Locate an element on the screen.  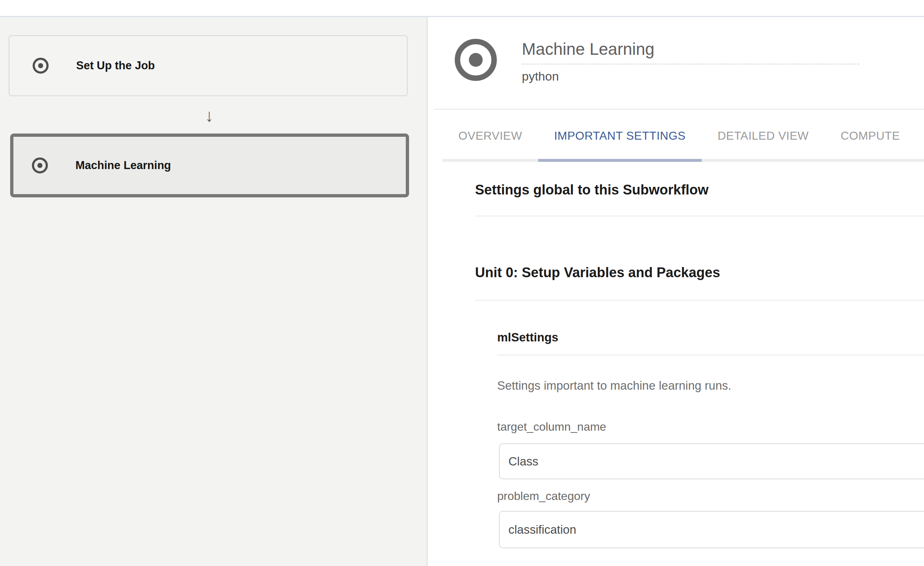
subsection-title-mlsettings: mlSettings is located at coordinates (528, 338).